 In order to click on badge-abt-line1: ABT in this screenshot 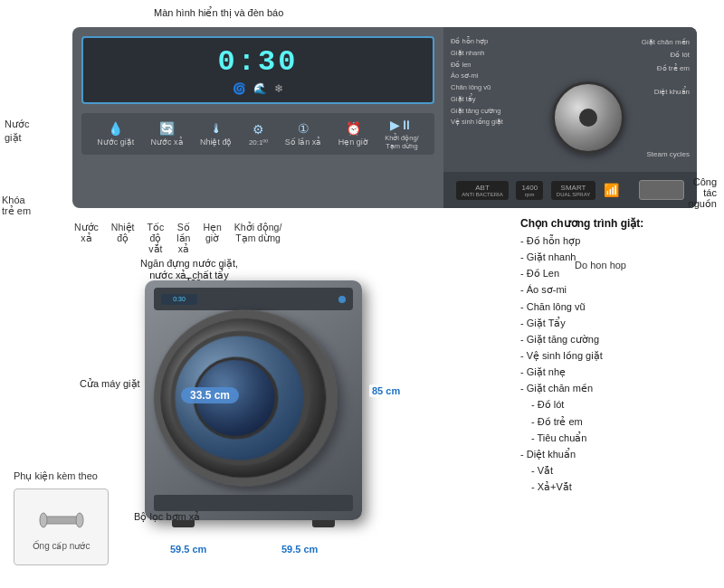, I will do `click(481, 188)`.